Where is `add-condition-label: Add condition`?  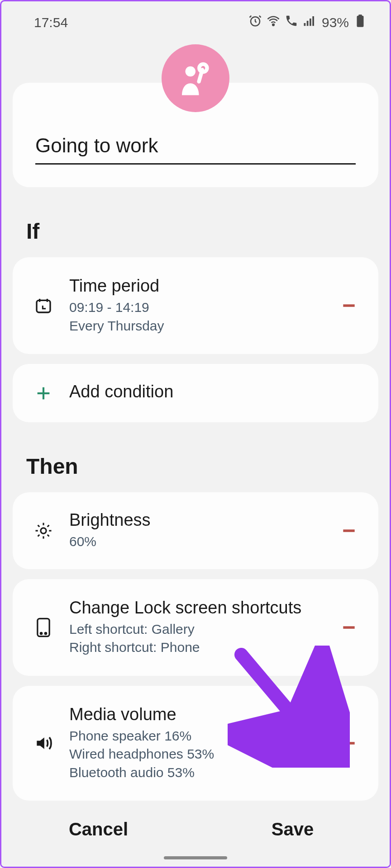
add-condition-label: Add condition is located at coordinates (214, 392).